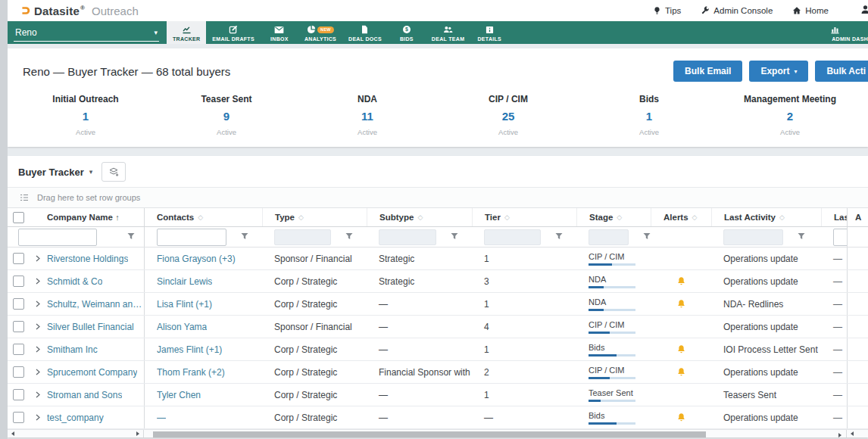  What do you see at coordinates (524, 217) in the screenshot?
I see `column-header-tier: Tier◇` at bounding box center [524, 217].